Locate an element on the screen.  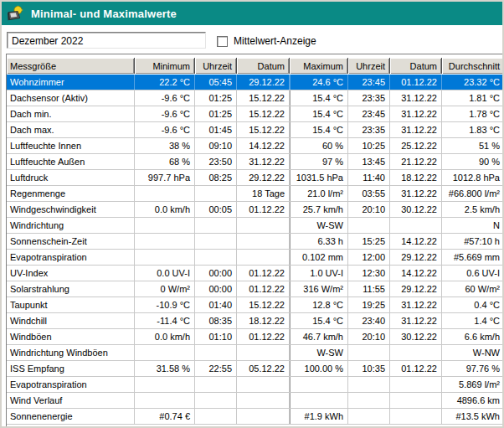
cell-datum-min: 14.12.22 is located at coordinates (263, 146).